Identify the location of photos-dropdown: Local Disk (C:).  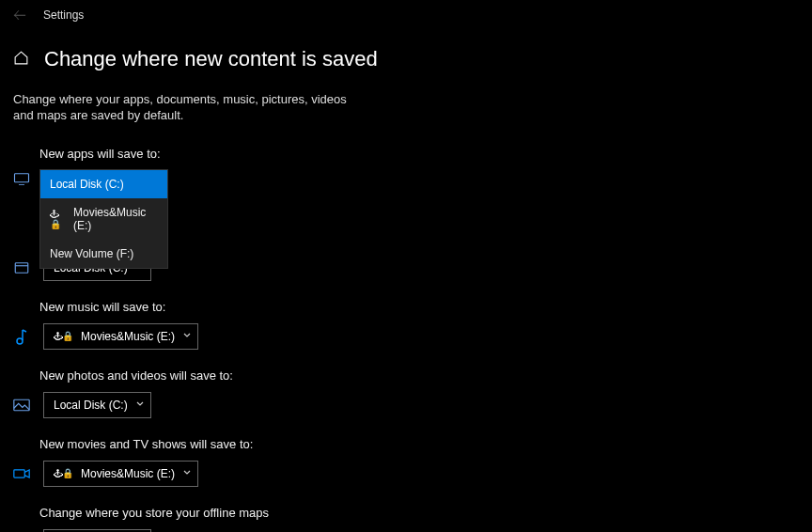
(98, 405).